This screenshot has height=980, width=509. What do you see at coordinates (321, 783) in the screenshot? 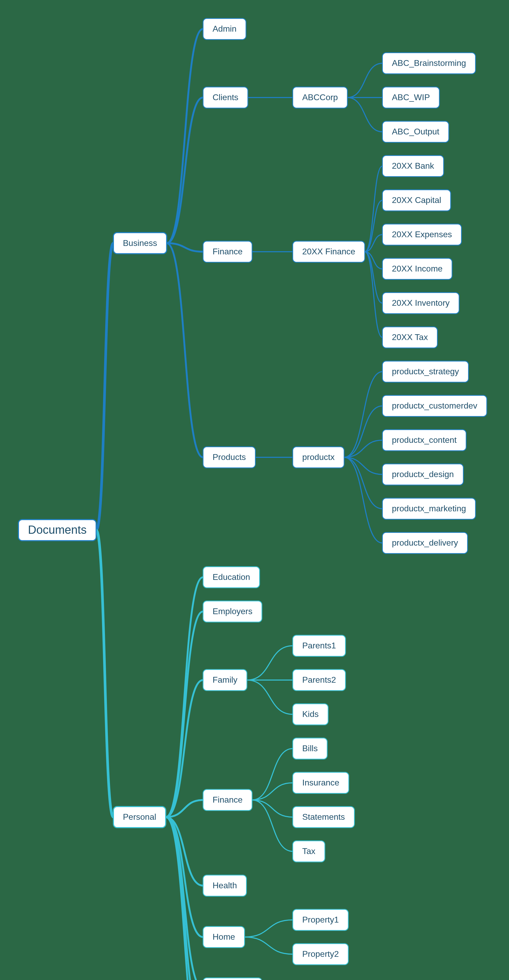
I see `node-insurance: Insurance` at bounding box center [321, 783].